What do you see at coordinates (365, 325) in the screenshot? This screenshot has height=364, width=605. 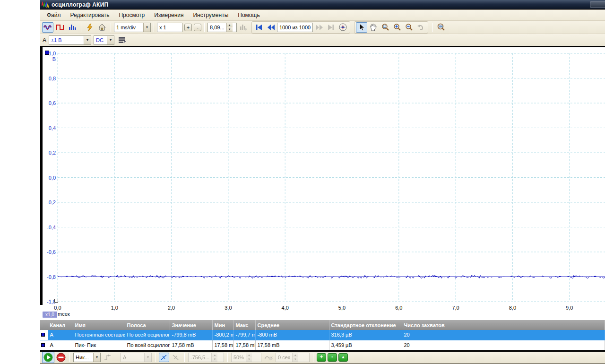 I see `table-column-header: Стандартное отклонение` at bounding box center [365, 325].